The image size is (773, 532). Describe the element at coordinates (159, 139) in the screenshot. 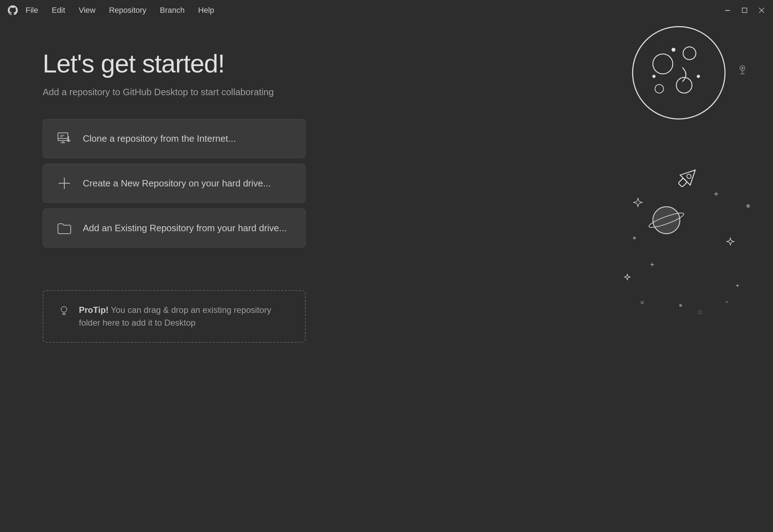

I see `clone-button-label: Clone a repository from the Internet...` at that location.